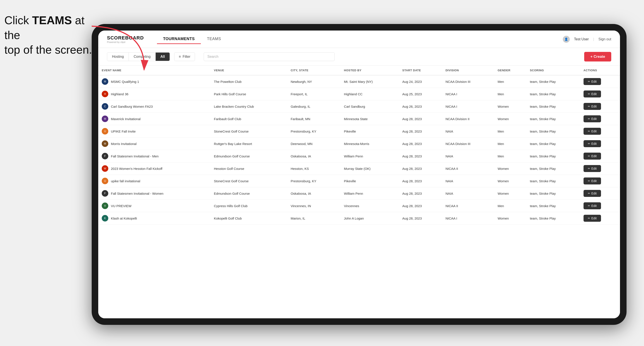 This screenshot has width=644, height=346. Describe the element at coordinates (249, 218) in the screenshot. I see `cell-venue-11: Kokopelli Golf Club` at that location.